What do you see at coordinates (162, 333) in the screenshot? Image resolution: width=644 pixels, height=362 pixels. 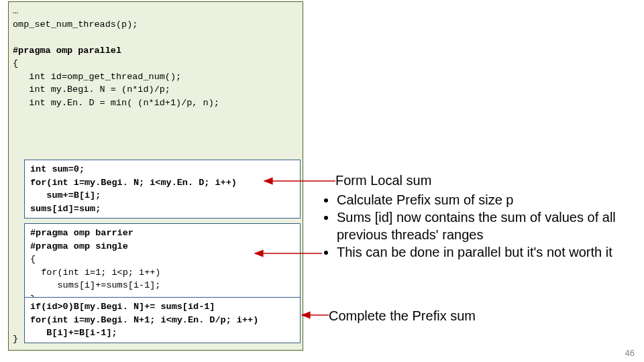 I see `code-line: B[i]+=B[i-1];` at bounding box center [162, 333].